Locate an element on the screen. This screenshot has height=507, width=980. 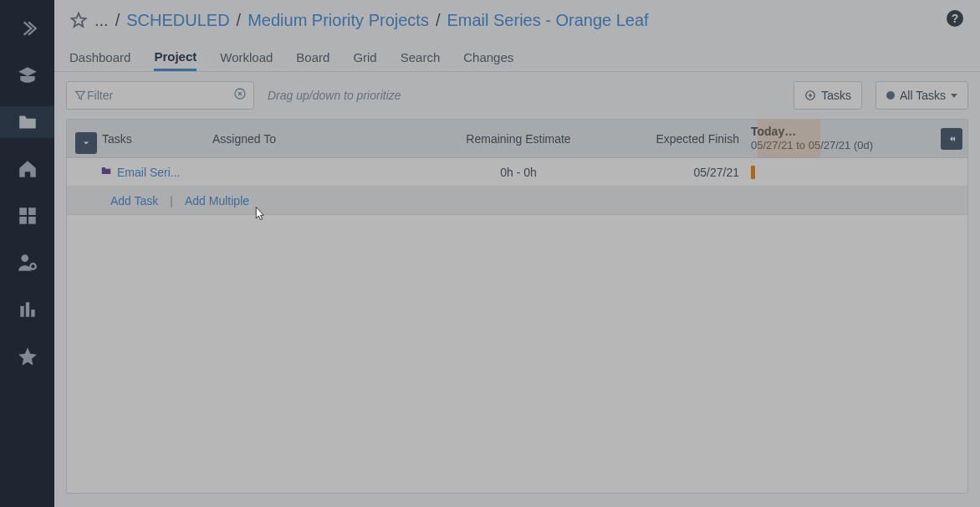
folder-icon is located at coordinates (106, 172).